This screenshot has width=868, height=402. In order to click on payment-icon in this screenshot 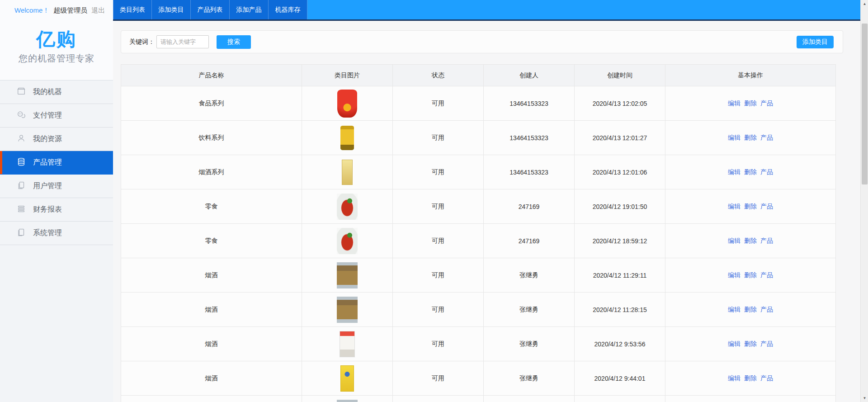, I will do `click(21, 116)`.